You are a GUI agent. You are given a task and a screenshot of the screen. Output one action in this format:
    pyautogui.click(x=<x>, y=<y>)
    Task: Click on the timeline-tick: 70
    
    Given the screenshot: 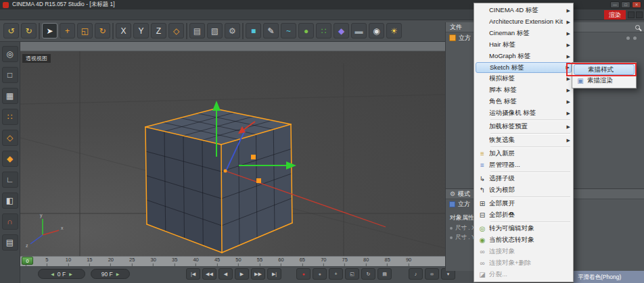 What is the action you would take?
    pyautogui.click(x=323, y=261)
    